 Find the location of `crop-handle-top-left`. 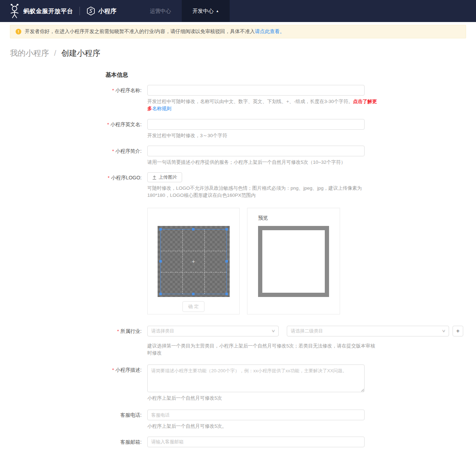

crop-handle-top-left is located at coordinates (160, 229).